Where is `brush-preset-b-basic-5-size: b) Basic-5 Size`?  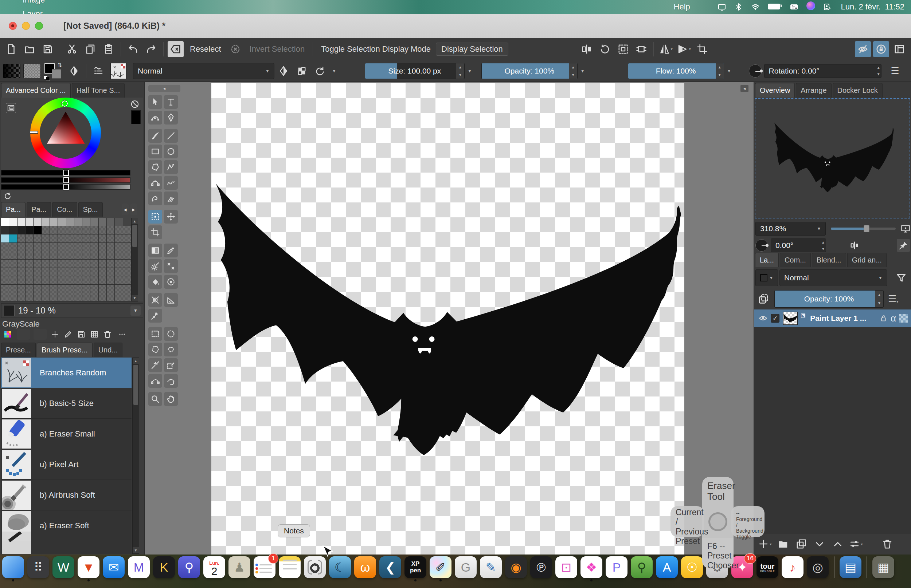
brush-preset-b-basic-5-size: b) Basic-5 Size is located at coordinates (66, 403).